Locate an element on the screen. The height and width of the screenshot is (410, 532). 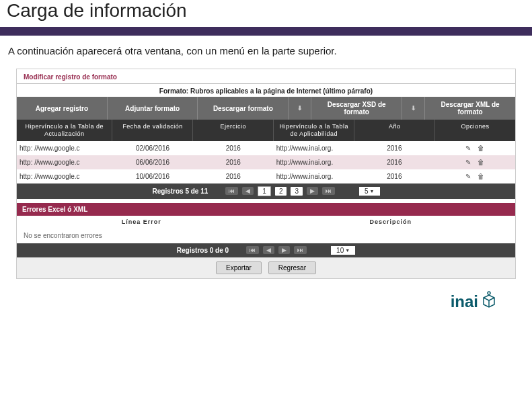
attach-format-button: Adjuntar formato is located at coordinates (153, 108).